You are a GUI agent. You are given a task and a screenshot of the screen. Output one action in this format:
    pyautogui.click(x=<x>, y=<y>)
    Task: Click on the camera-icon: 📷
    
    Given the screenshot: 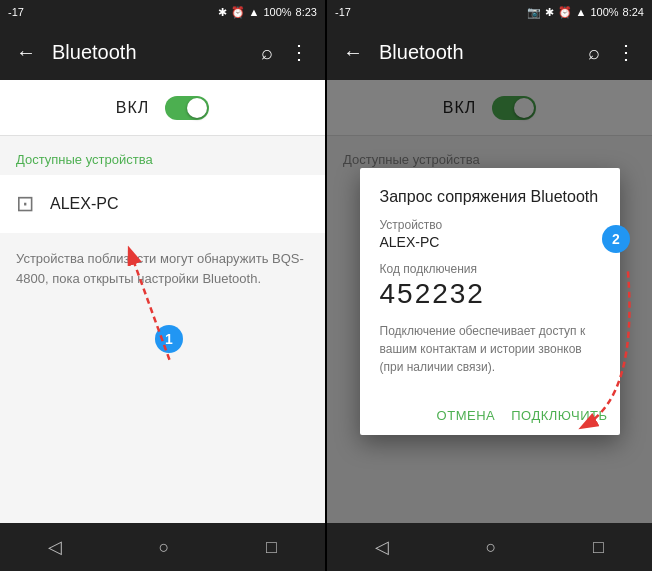 What is the action you would take?
    pyautogui.click(x=534, y=12)
    